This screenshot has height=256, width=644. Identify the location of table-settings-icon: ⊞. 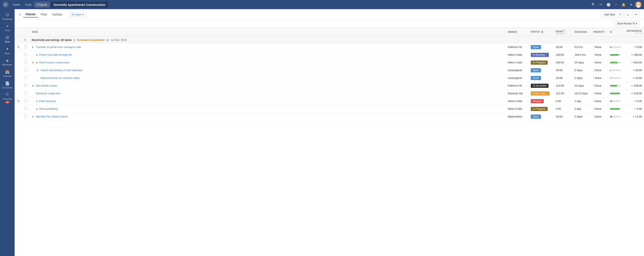
(20, 14).